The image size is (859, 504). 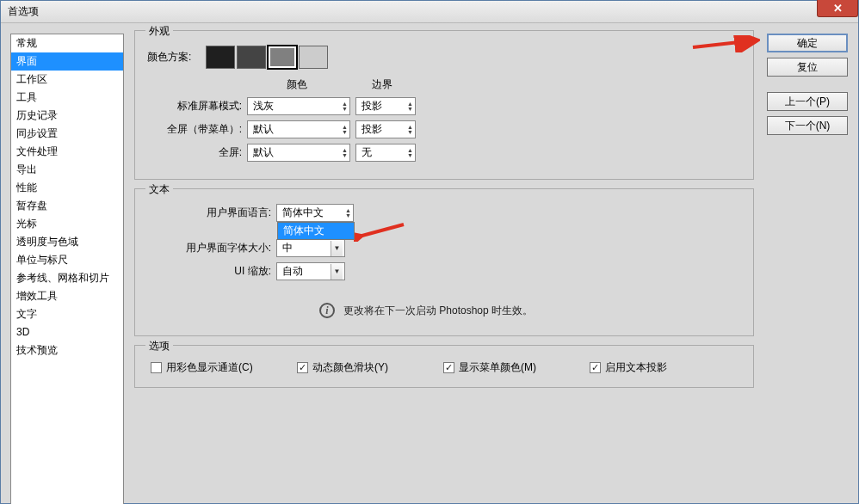 I want to click on appearance-column-headers: 颜色 边界, so click(x=493, y=84).